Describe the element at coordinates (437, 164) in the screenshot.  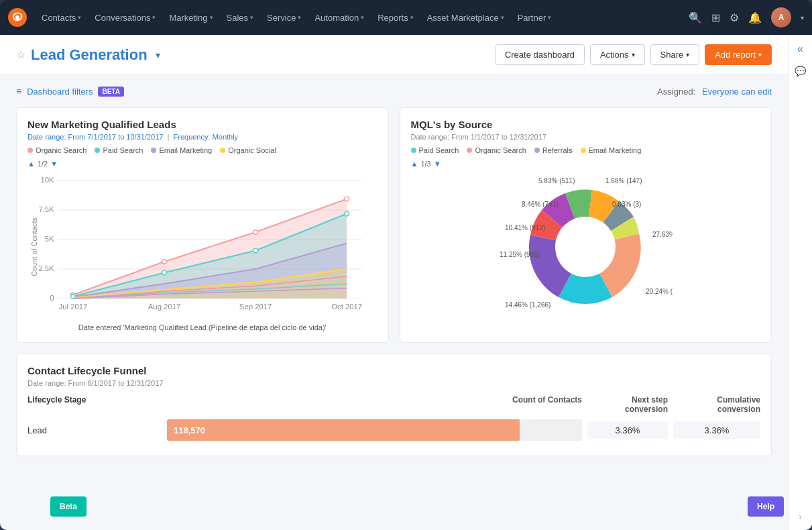
I see `chart2-pag-down: ▼` at that location.